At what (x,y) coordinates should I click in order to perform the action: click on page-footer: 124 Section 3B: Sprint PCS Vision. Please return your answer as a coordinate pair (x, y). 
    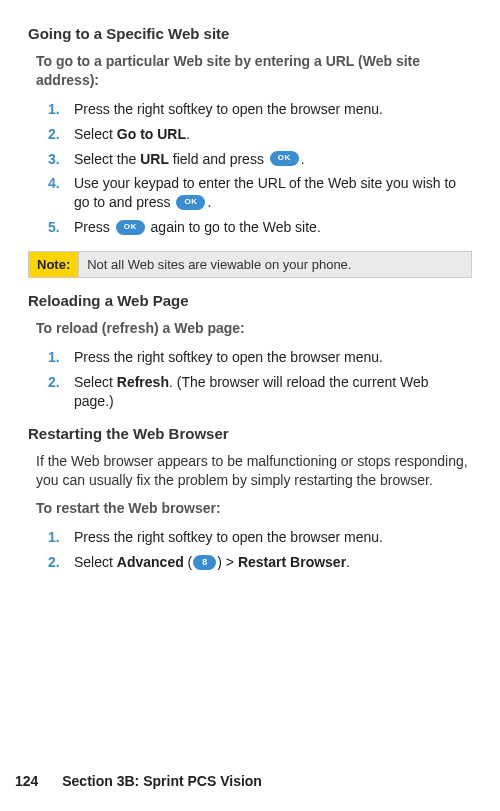
    Looking at the image, I should click on (138, 781).